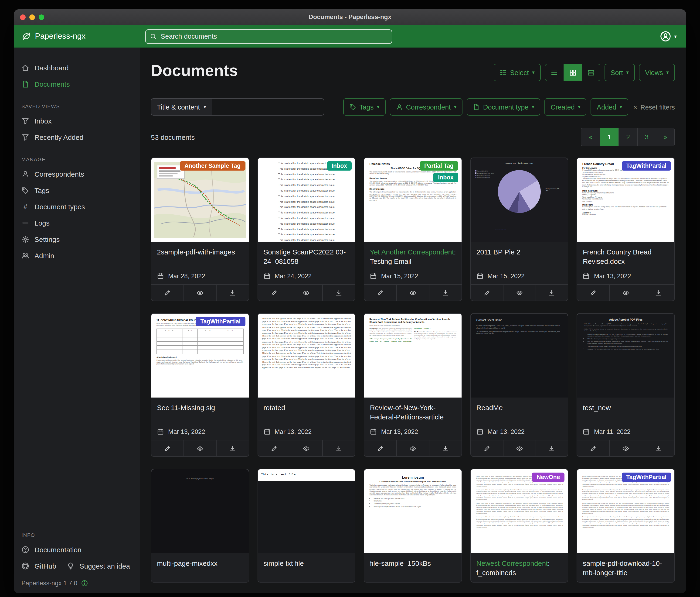 The width and height of the screenshot is (700, 597). Describe the element at coordinates (520, 568) in the screenshot. I see `document-title: Newest Correspondent: f_combineds` at that location.